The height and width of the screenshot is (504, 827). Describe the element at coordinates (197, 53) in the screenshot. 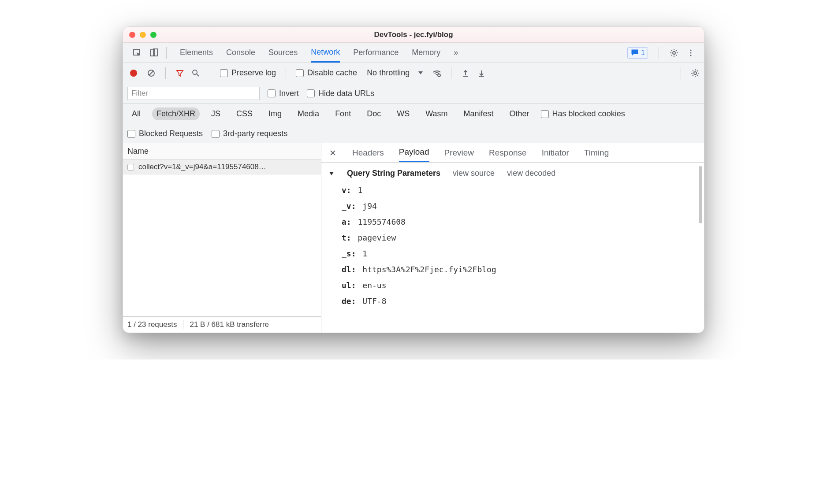

I see `tab-elements: Elements` at that location.